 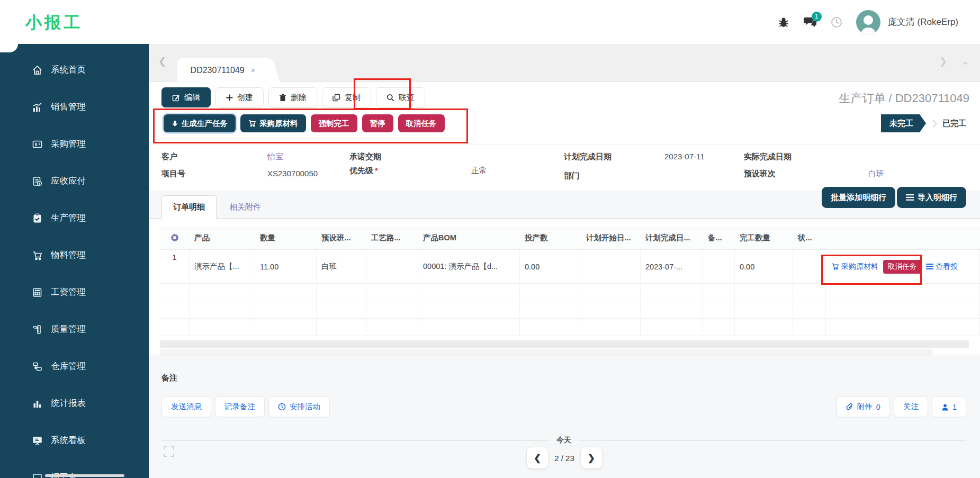 I want to click on header-remark: 备..., so click(x=719, y=238).